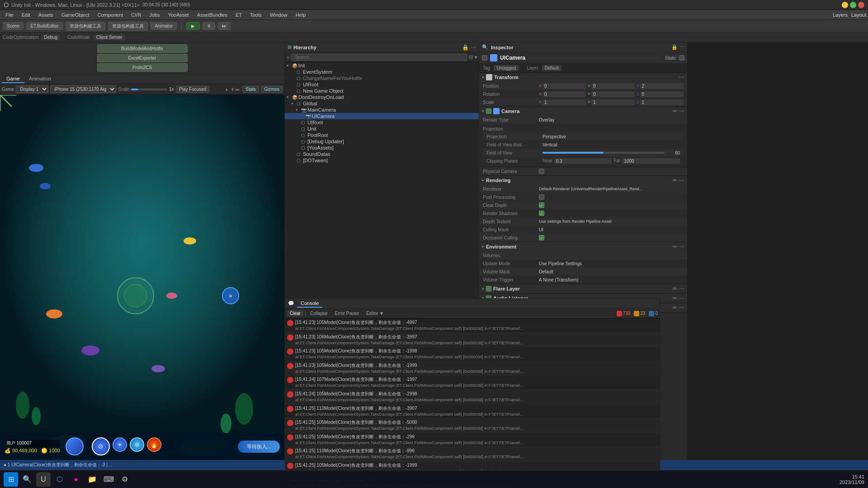 The width and height of the screenshot is (868, 488). Describe the element at coordinates (193, 89) in the screenshot. I see `play-focused-btn: Play Focused` at that location.